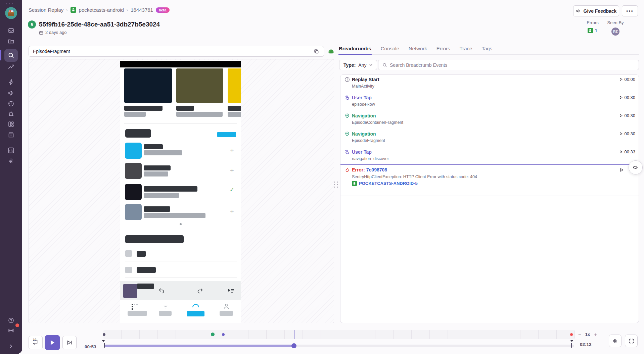 The height and width of the screenshot is (354, 644). Describe the element at coordinates (11, 41) in the screenshot. I see `code-folder-icon` at that location.